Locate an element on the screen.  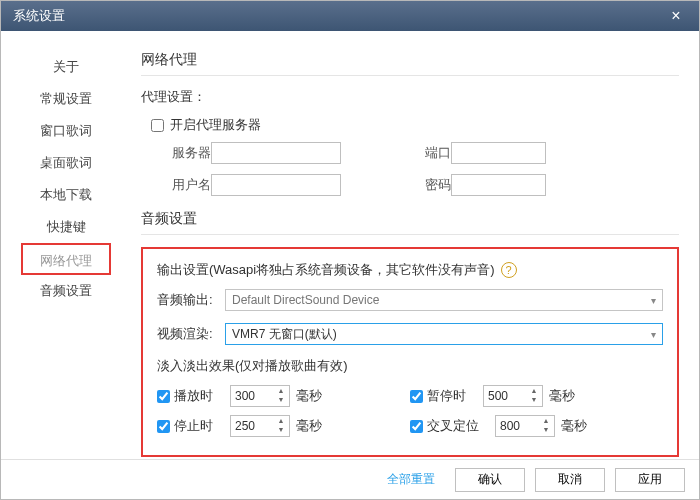
video-render-value: VMR7 无窗口(默认) is located at coordinates (284, 334).